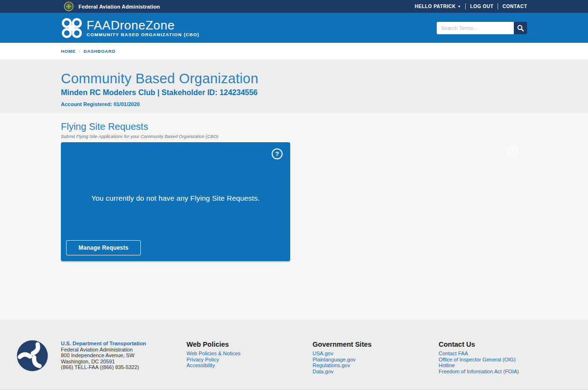  I want to click on footer-government-sites-column: Government Sites USA.gov Plainlanguage.g…, so click(376, 358).